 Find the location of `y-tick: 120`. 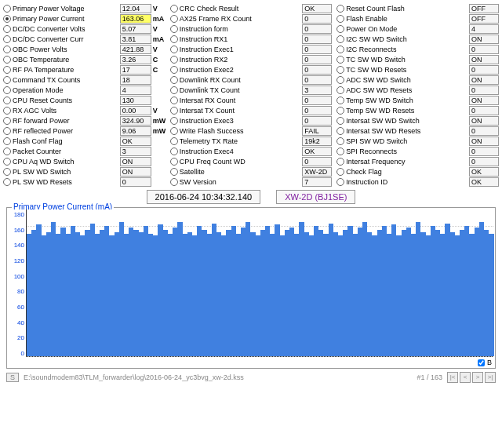

y-tick: 120 is located at coordinates (19, 260).